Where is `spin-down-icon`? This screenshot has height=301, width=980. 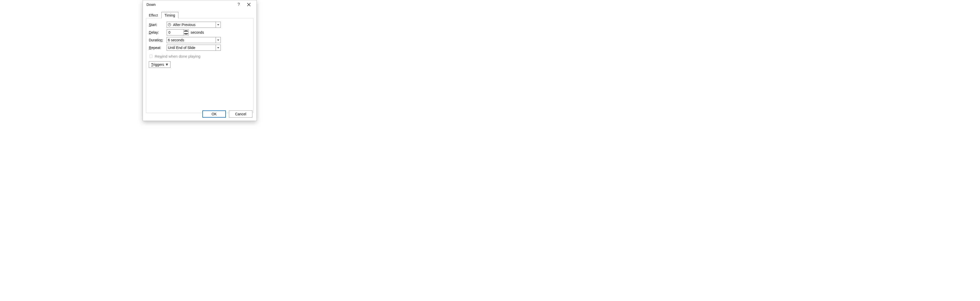
spin-down-icon is located at coordinates (186, 34).